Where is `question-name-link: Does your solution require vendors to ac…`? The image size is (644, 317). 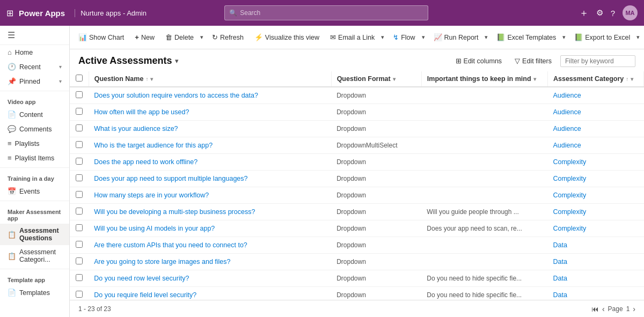
question-name-link: Does your solution require vendors to ac… is located at coordinates (176, 95).